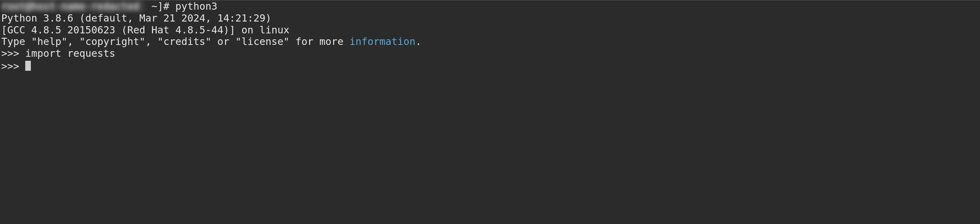 Image resolution: width=980 pixels, height=224 pixels. I want to click on repl-line-1: >>> import requests, so click(490, 53).